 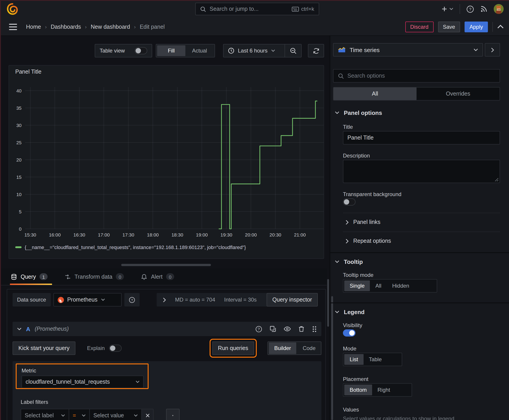 What do you see at coordinates (28, 329) in the screenshot?
I see `query-ref-id: A` at bounding box center [28, 329].